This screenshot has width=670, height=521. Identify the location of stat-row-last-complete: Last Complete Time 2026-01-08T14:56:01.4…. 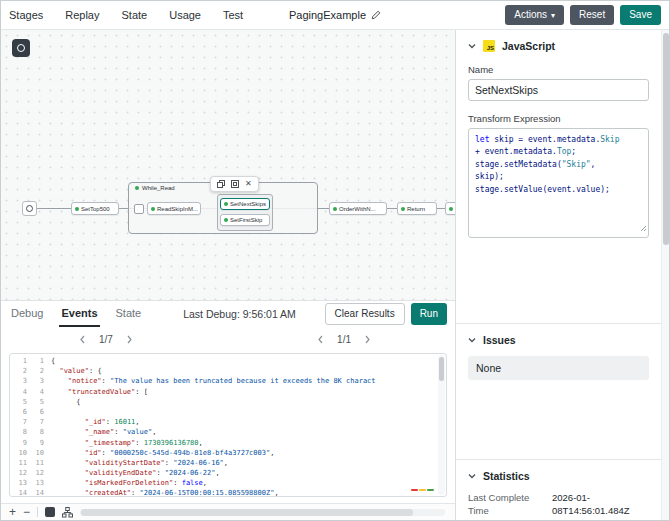
(558, 505).